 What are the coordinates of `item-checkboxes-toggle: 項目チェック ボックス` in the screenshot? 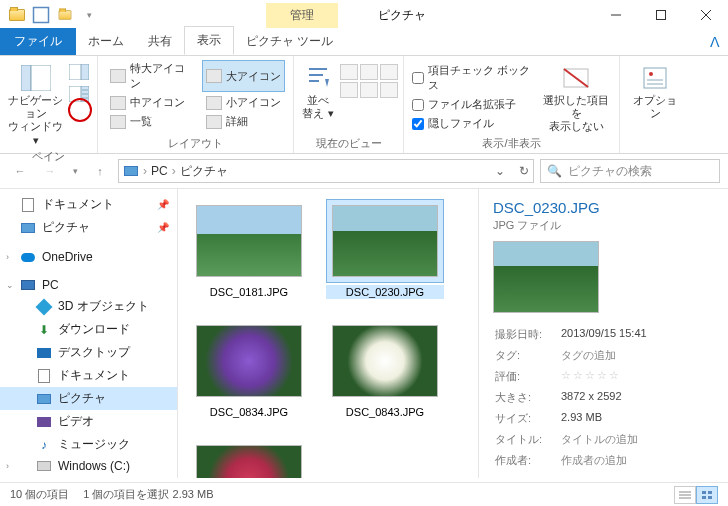 It's located at (474, 78).